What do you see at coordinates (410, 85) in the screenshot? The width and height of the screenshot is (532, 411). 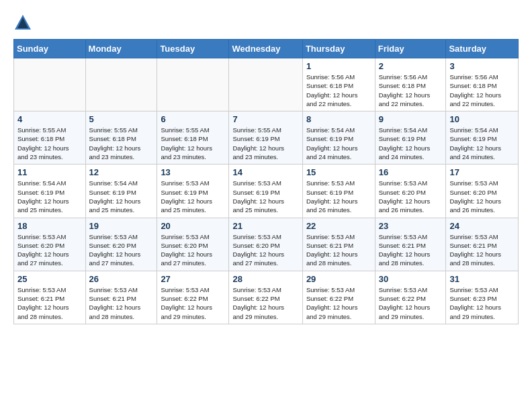 I see `calendar-cell: 2Sunrise: 5:56 AM Sunset: 6:18 PM Daylig…` at bounding box center [410, 85].